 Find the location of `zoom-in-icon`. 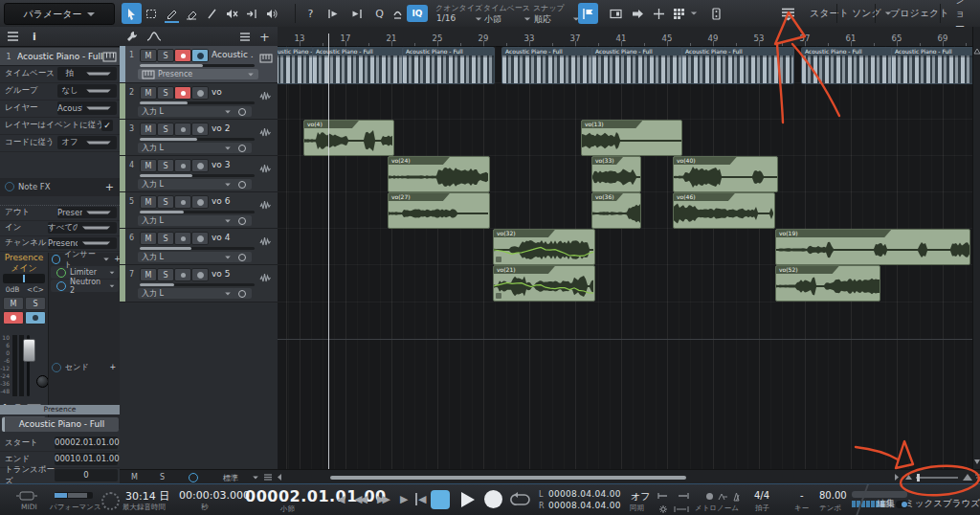

zoom-in-icon is located at coordinates (968, 477).